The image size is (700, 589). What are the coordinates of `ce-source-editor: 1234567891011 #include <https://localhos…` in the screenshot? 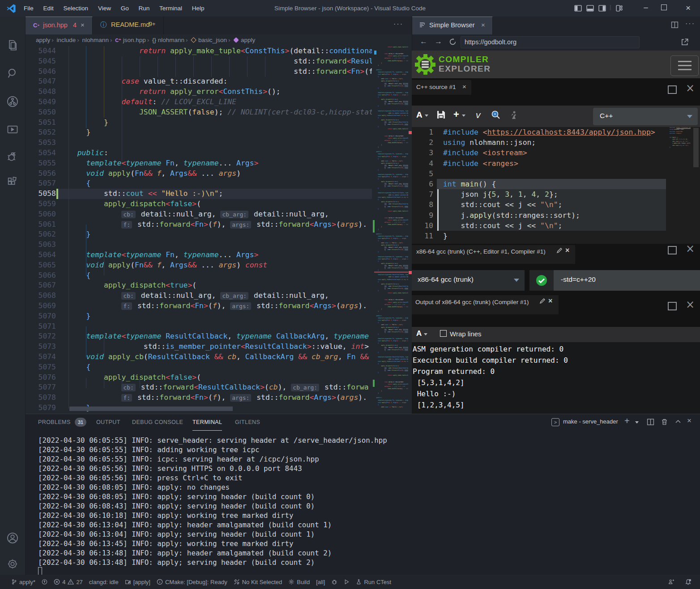 It's located at (556, 185).